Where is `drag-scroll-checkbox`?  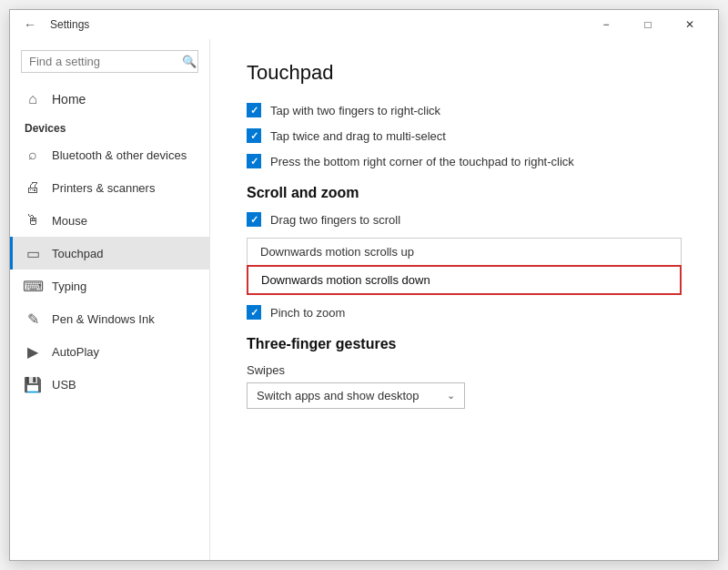
drag-scroll-checkbox is located at coordinates (254, 219).